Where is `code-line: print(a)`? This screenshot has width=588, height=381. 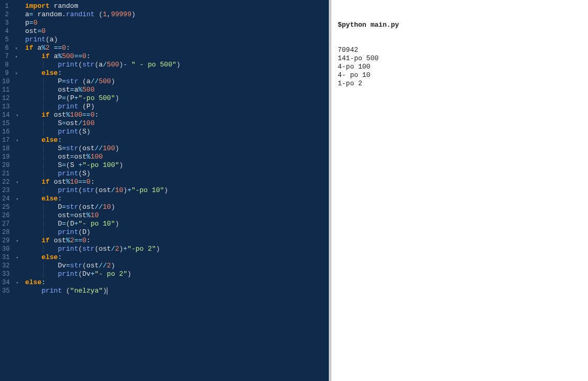 code-line: print(a) is located at coordinates (175, 40).